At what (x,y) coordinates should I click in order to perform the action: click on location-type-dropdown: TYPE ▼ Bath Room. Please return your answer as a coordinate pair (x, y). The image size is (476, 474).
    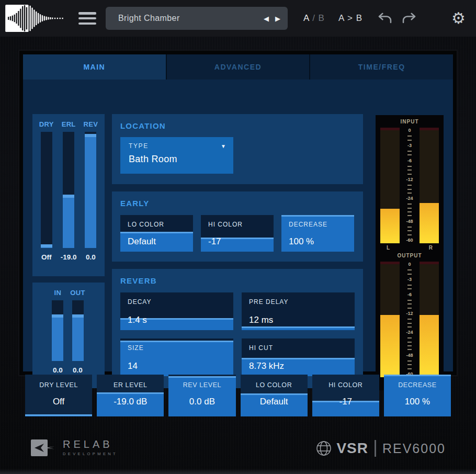
    Looking at the image, I should click on (177, 155).